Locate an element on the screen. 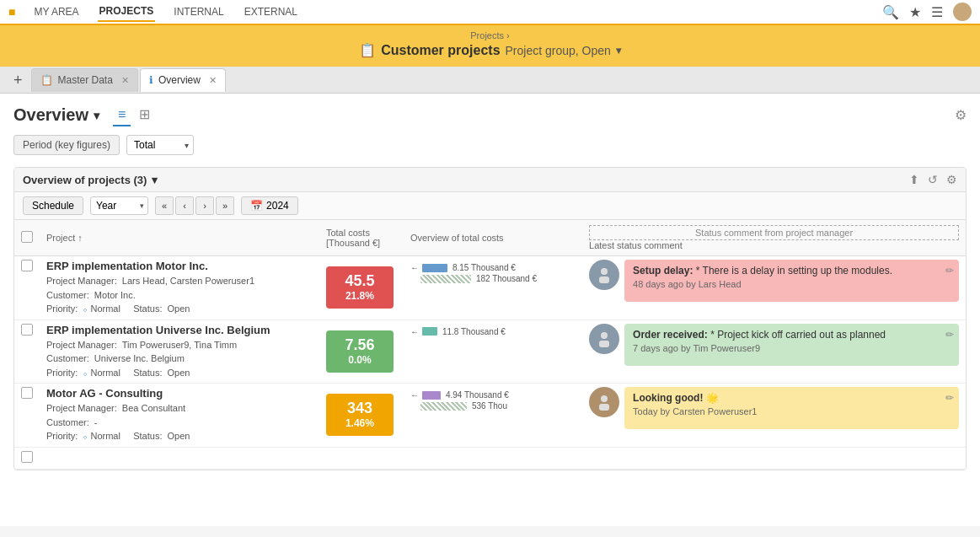 This screenshot has width=980, height=537. overview-title-text: Overview is located at coordinates (51, 115).